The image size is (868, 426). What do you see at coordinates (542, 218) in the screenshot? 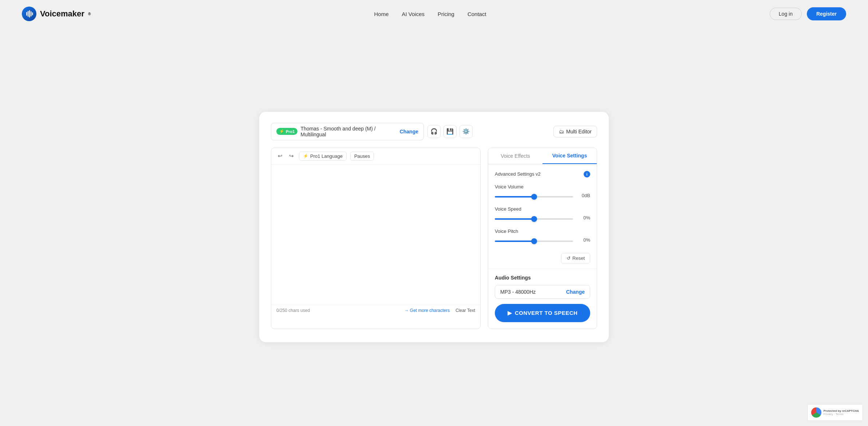
I see `voice-speed-slider-row: 0%` at bounding box center [542, 218].